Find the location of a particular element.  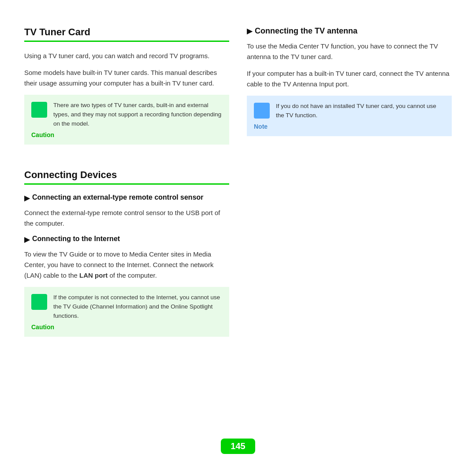

internet-para: To view the TV Guide or to move to Media… is located at coordinates (127, 265).